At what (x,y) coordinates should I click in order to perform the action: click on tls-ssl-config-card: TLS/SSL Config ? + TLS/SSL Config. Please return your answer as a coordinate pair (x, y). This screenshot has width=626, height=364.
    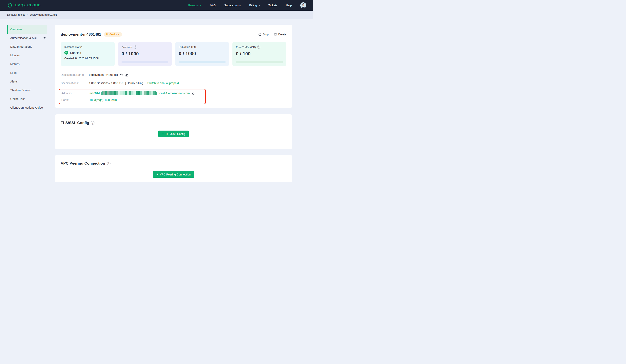
    Looking at the image, I should click on (173, 132).